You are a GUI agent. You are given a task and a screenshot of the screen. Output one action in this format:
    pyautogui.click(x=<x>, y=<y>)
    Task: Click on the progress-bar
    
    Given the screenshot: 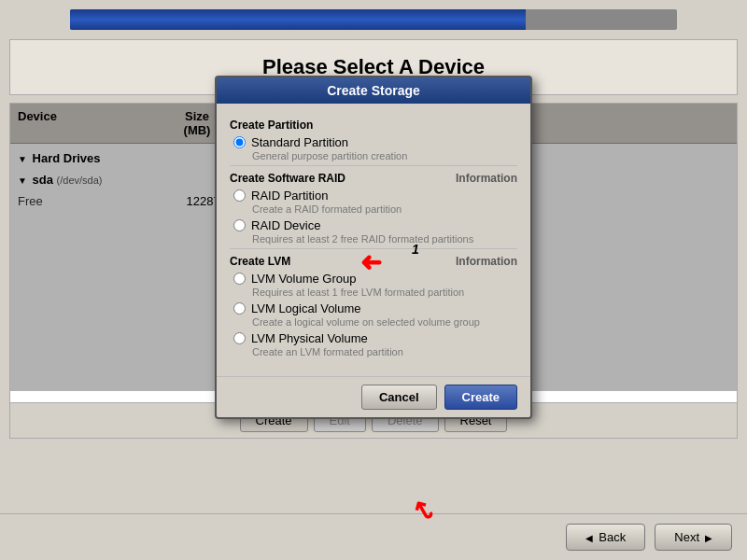 What is the action you would take?
    pyautogui.click(x=374, y=20)
    